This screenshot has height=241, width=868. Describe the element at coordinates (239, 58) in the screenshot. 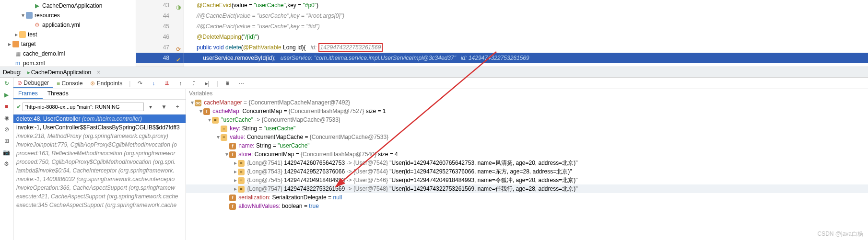

I see `code-line: userService.removeById(id);` at that location.